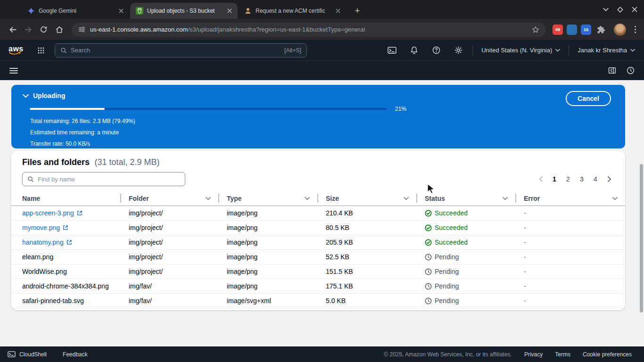 The width and height of the screenshot is (644, 362). Describe the element at coordinates (45, 228) in the screenshot. I see `file-link: mymove.png` at that location.